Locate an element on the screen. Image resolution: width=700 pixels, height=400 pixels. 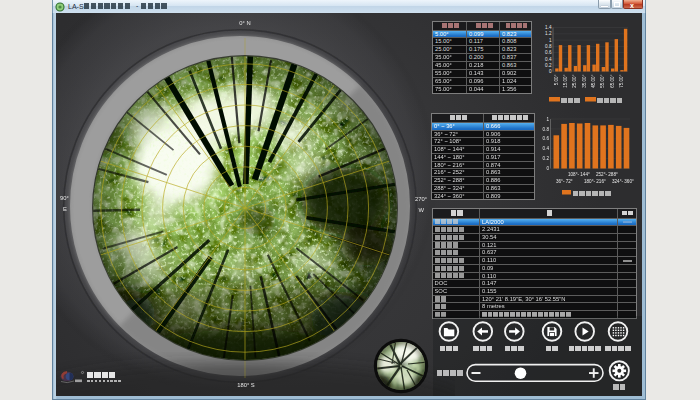
svg-text: 36°- 72° is located at coordinates (564, 182).